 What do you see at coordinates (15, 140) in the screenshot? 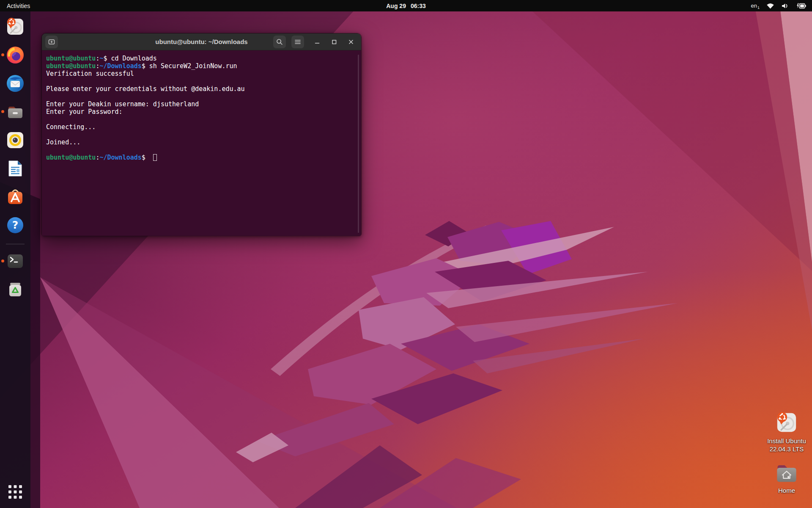
I see `rhythmbox-icon` at bounding box center [15, 140].